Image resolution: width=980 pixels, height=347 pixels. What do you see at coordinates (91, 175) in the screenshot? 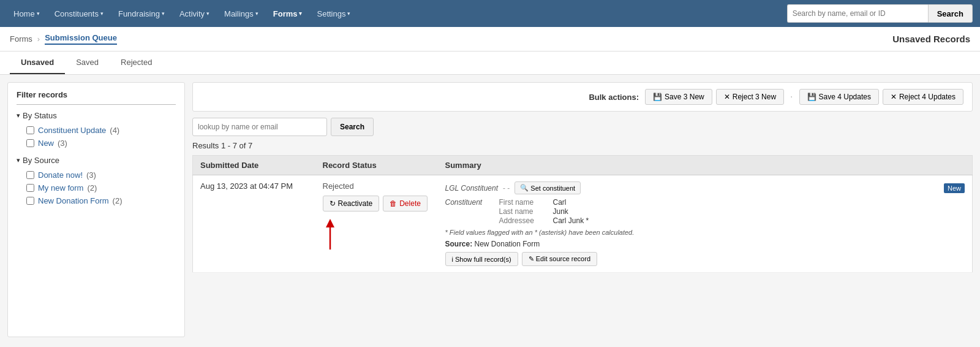
I see `filter-count-donate-now: (3)` at bounding box center [91, 175].